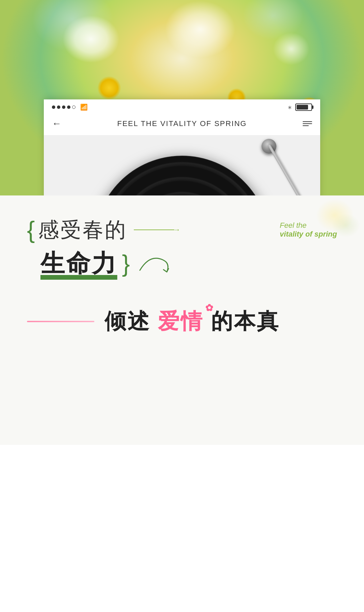  Describe the element at coordinates (182, 322) in the screenshot. I see `love-line: 倾述 爱情 ✿ 的本真` at that location.